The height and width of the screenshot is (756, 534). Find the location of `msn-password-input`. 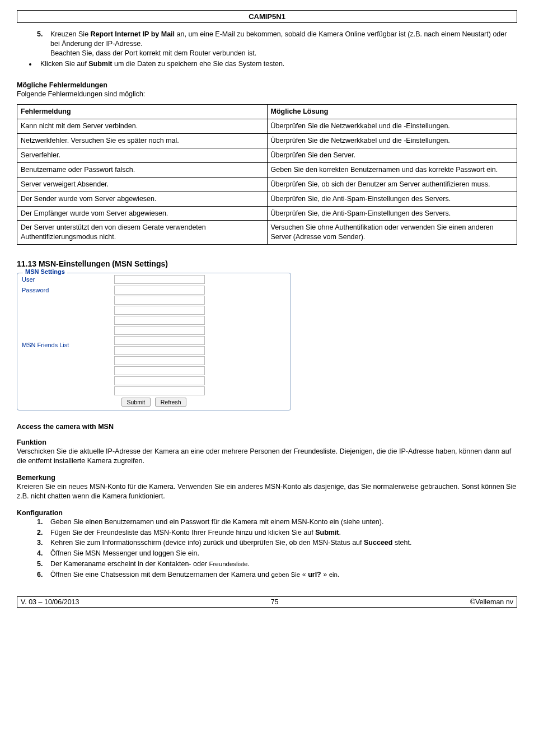

msn-password-input is located at coordinates (160, 290).